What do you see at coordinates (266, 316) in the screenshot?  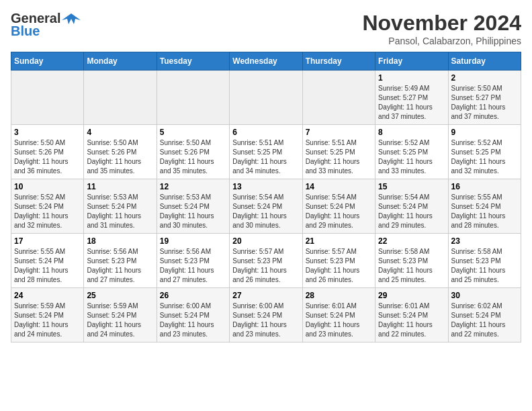 I see `calendar-week-5: 24Sunrise: 5:59 AM Sunset: 5:24 PM Dayli…` at bounding box center [266, 316].